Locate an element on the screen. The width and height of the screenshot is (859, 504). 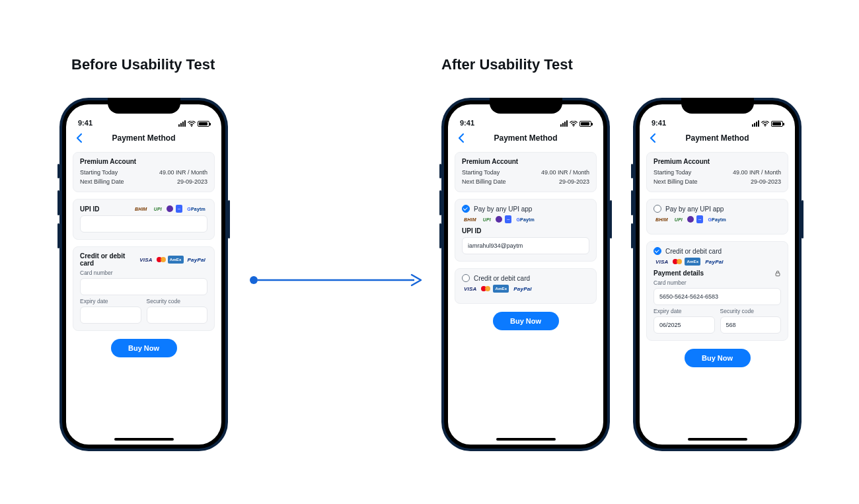
card-option-card: Credit or debit card VISA AmEx PayPal is located at coordinates (526, 286).